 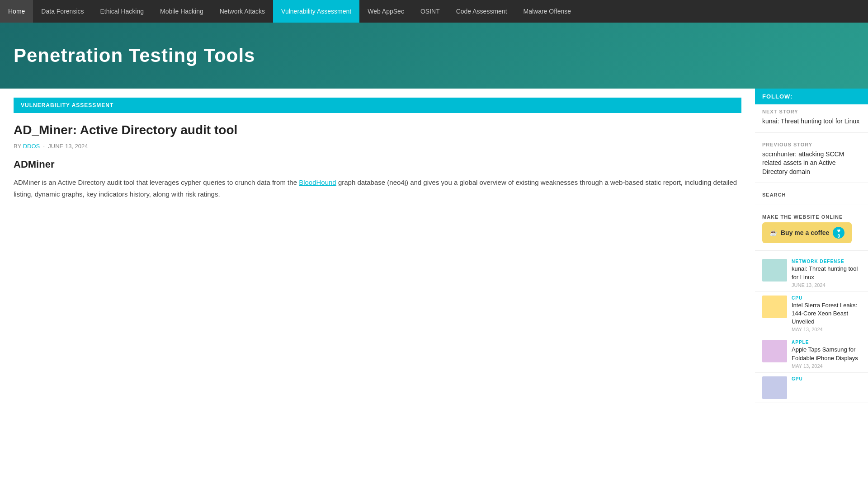 I want to click on news-info: NETWORK DEFENSE kunai: Threat hunting to…, so click(x=826, y=273).